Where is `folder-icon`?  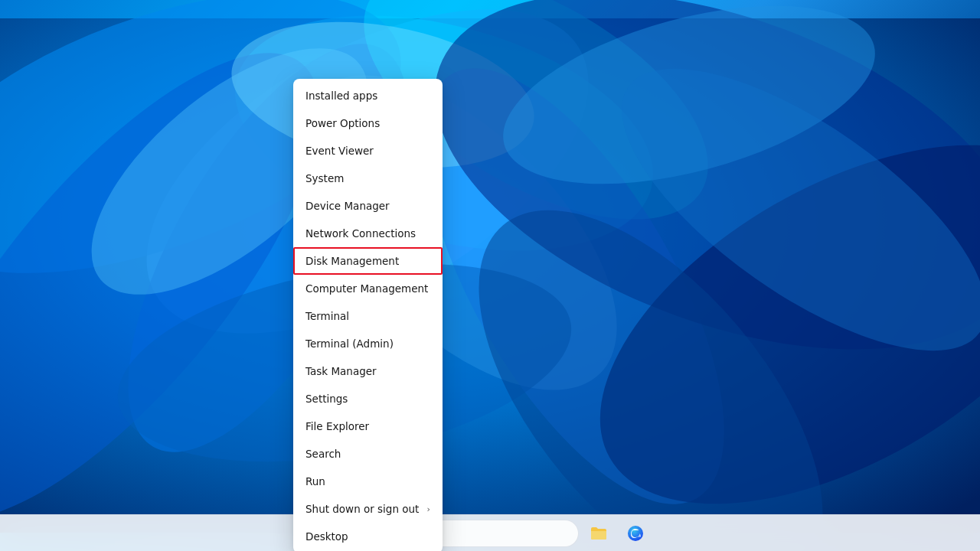
folder-icon is located at coordinates (599, 533).